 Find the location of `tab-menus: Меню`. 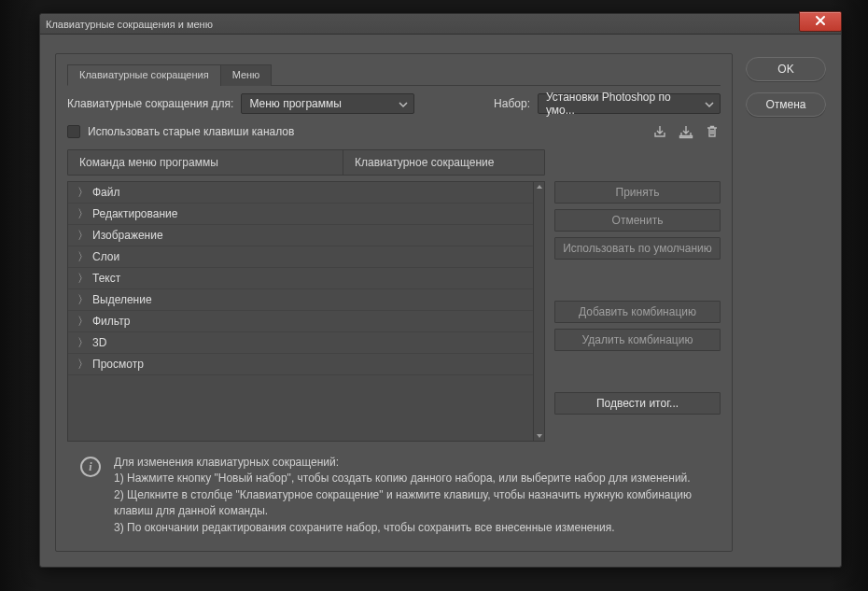

tab-menus: Меню is located at coordinates (246, 75).